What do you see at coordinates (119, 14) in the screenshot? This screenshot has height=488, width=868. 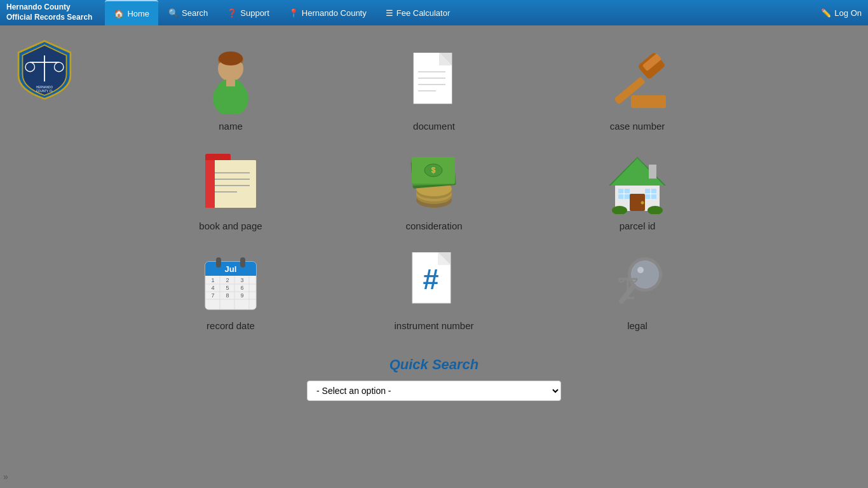 I see `home-icon: 🏠` at bounding box center [119, 14].